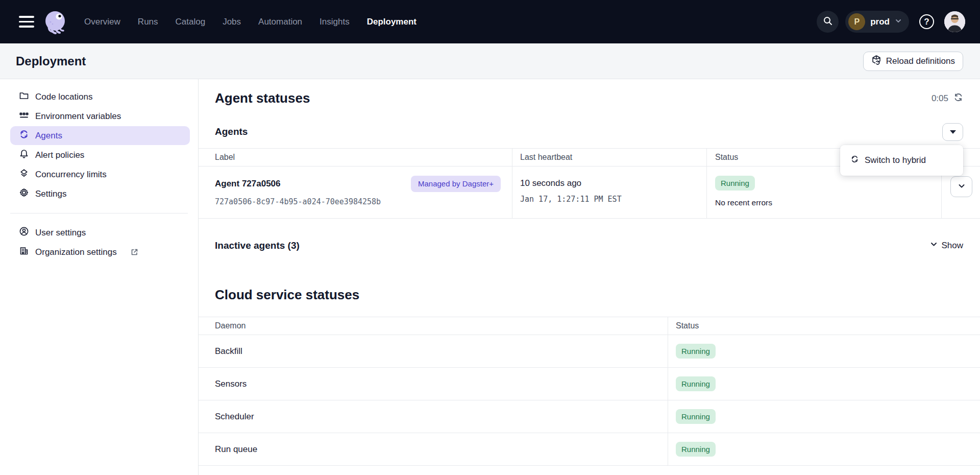 The width and height of the screenshot is (980, 475). Describe the element at coordinates (490, 61) in the screenshot. I see `page-header: Deployment Reload definitions` at that location.